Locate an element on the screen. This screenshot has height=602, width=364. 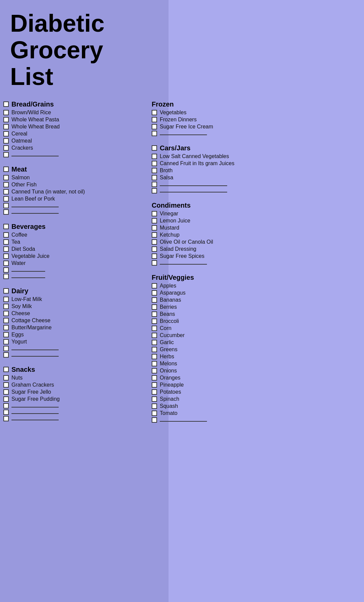
list-item: Diet Soda is located at coordinates (74, 249).